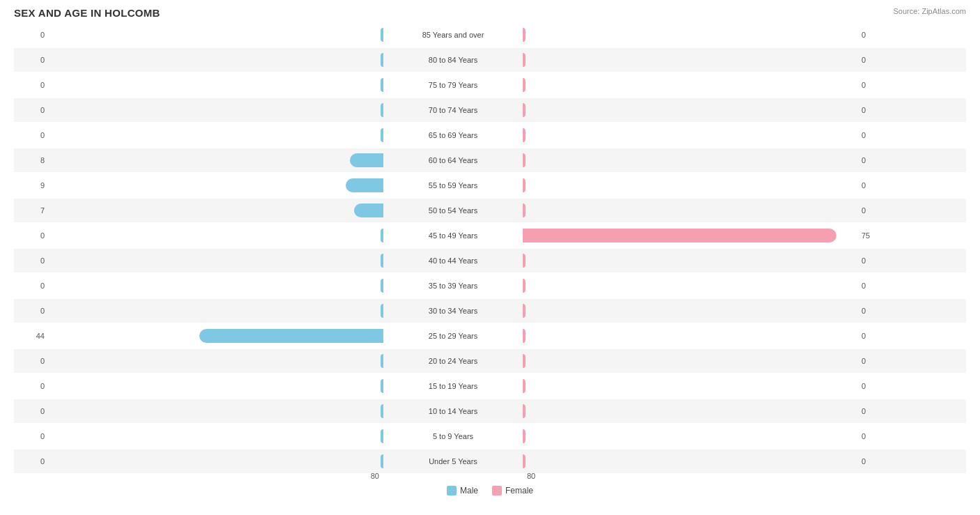 This screenshot has height=515, width=980. What do you see at coordinates (453, 436) in the screenshot?
I see `age-group-label: 5 to 9 Years` at bounding box center [453, 436].